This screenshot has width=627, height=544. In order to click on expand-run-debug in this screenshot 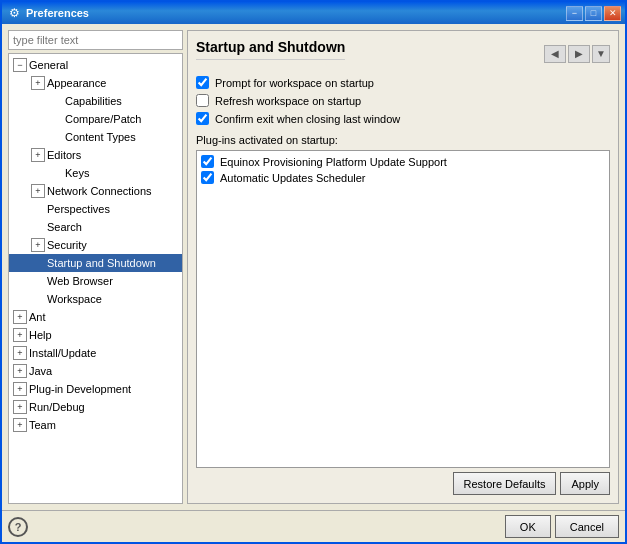, I will do `click(20, 407)`.